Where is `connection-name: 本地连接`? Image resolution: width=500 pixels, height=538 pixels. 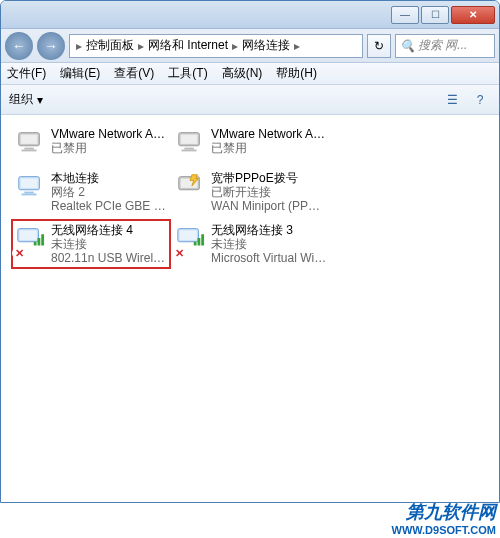 connection-name: 本地连接 is located at coordinates (109, 178).